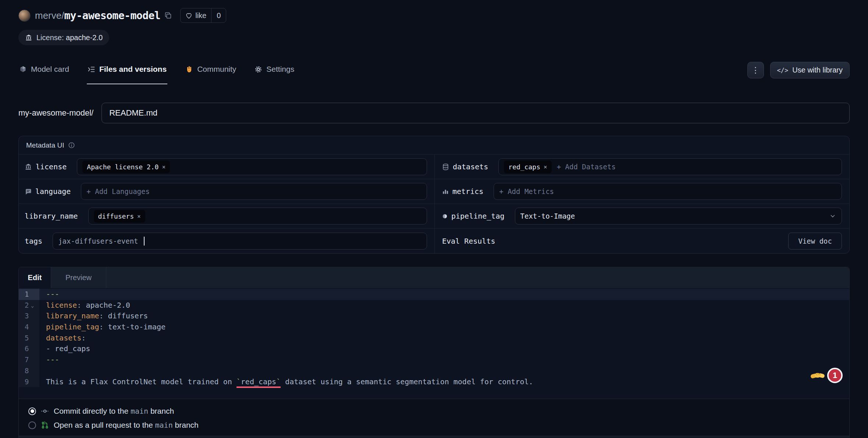  I want to click on line-number: 7, so click(29, 360).